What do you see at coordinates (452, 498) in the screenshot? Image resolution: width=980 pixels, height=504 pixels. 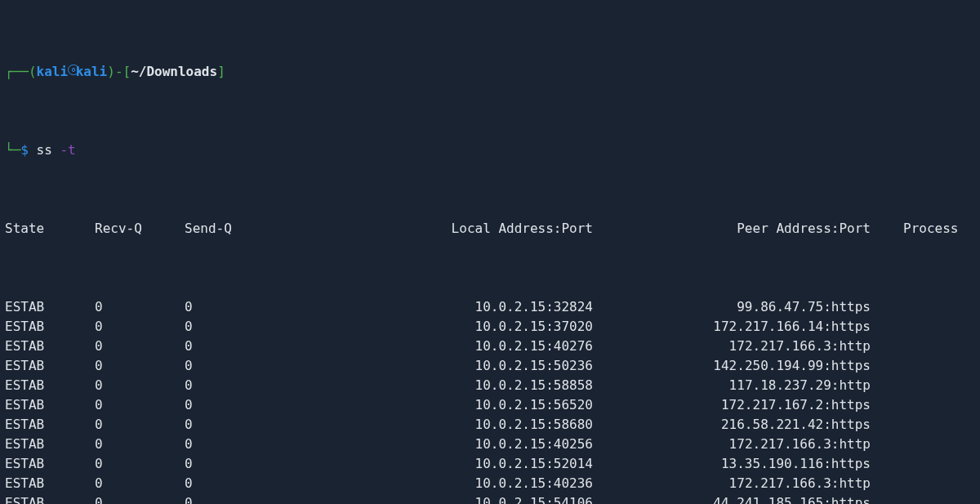 I see `cell-local: 10.0.2.15:54106` at bounding box center [452, 498].